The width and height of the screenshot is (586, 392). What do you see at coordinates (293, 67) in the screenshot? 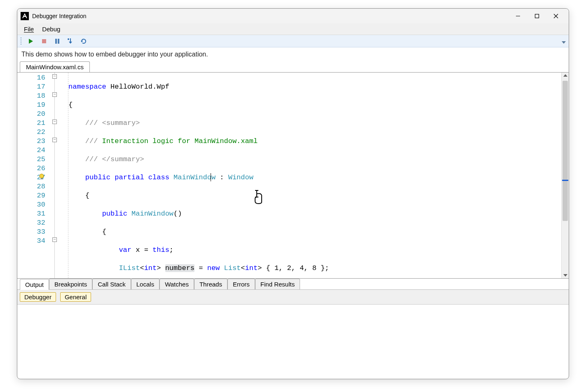
I see `file-tab-bar: MainWindow.xaml.cs` at bounding box center [293, 67].